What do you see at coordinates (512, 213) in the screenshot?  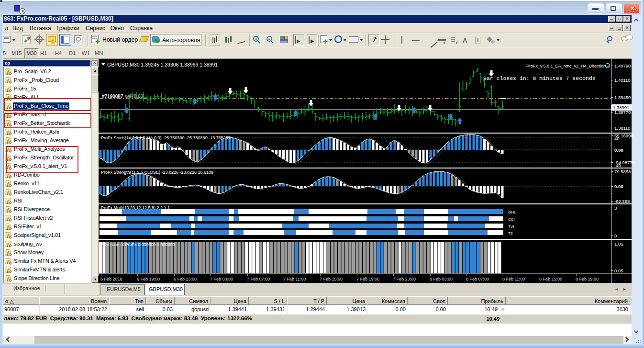 I see `svg-text: GHL` at bounding box center [512, 213].